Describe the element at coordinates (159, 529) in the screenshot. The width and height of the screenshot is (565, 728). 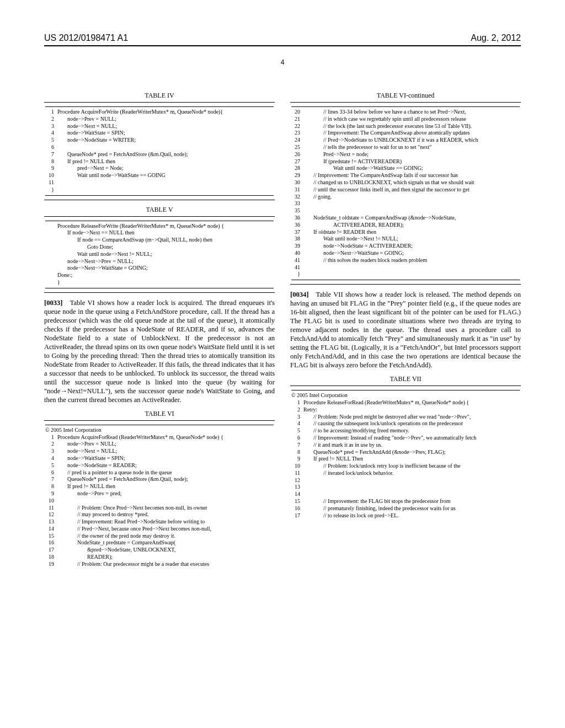
I see `code-line: 14// Pred−>Next, because once Pred−>Next…` at that location.